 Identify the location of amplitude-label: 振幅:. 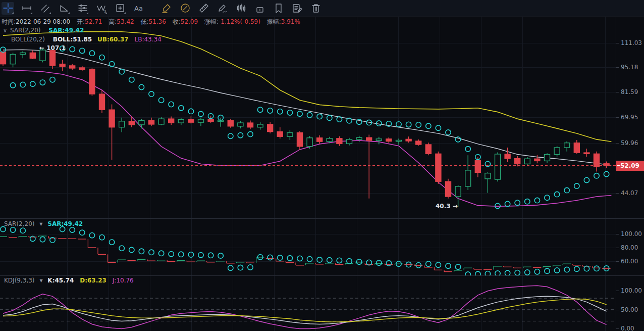
(274, 22).